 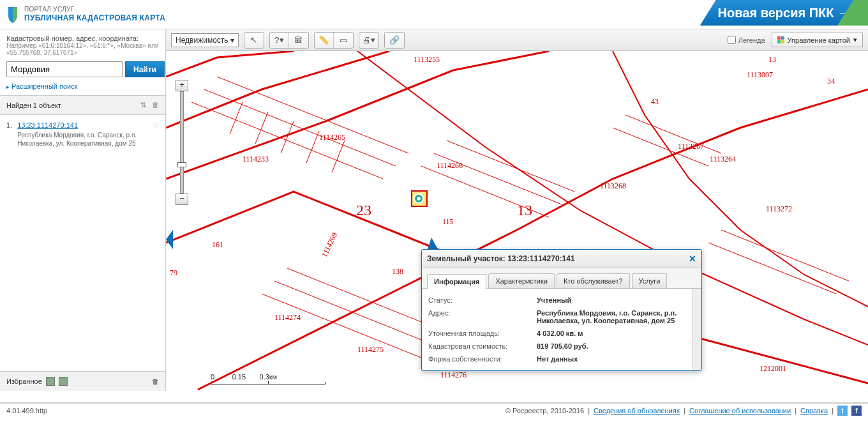 What do you see at coordinates (637, 411) in the screenshot?
I see `footer-link: Сведения об обновлениях` at bounding box center [637, 411].